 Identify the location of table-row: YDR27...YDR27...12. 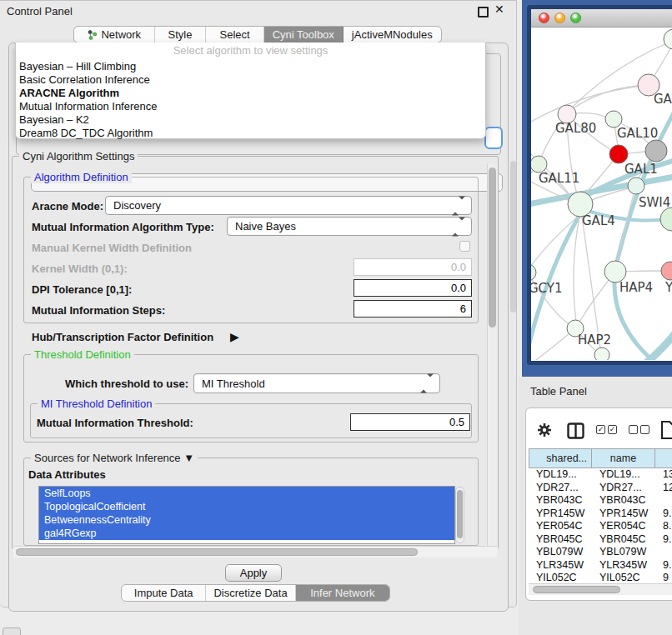
(600, 488).